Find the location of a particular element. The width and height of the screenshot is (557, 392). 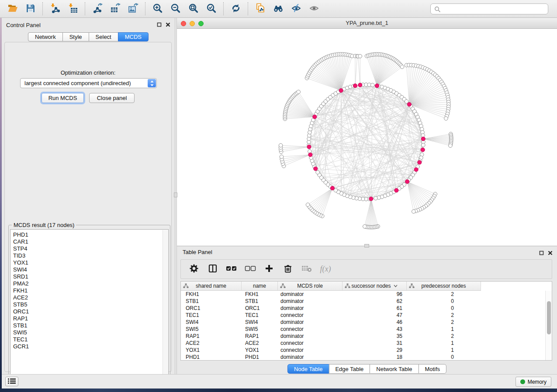

uncheck-all-icon is located at coordinates (250, 269).